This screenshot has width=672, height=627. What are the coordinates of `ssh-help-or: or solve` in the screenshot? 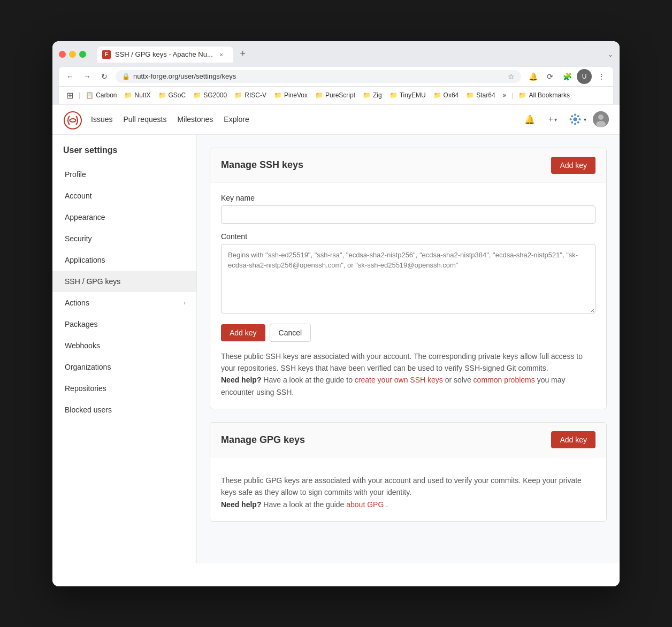 It's located at (459, 380).